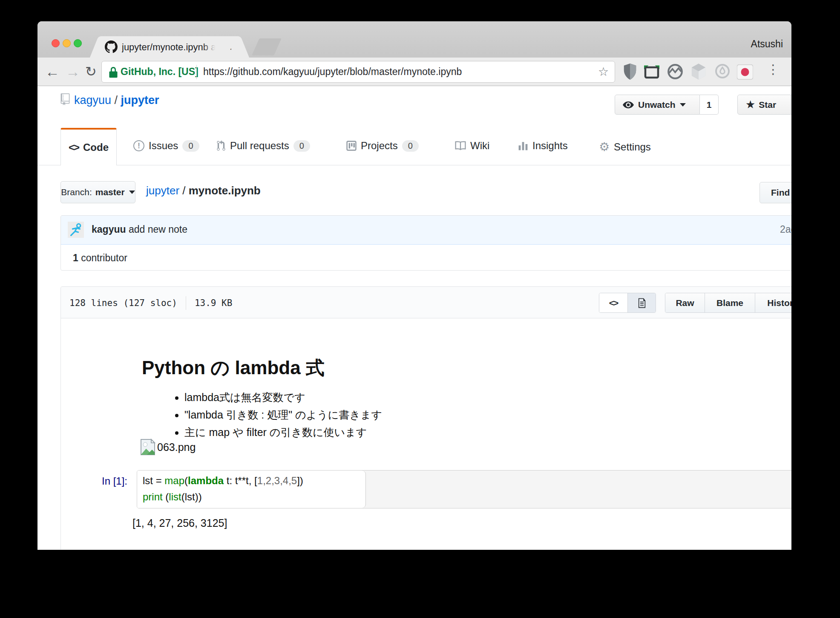 The width and height of the screenshot is (840, 618). Describe the element at coordinates (233, 368) in the screenshot. I see `notebook-heading: Python の lambda 式` at that location.